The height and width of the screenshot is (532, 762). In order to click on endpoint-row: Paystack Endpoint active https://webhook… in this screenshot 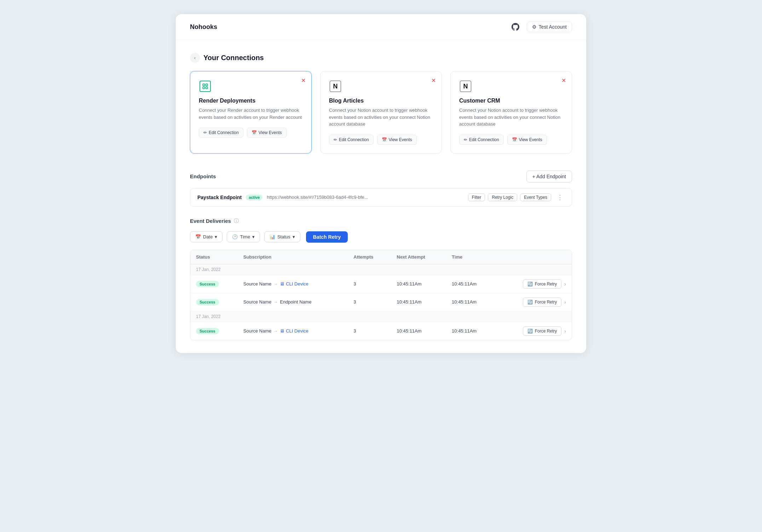, I will do `click(381, 197)`.